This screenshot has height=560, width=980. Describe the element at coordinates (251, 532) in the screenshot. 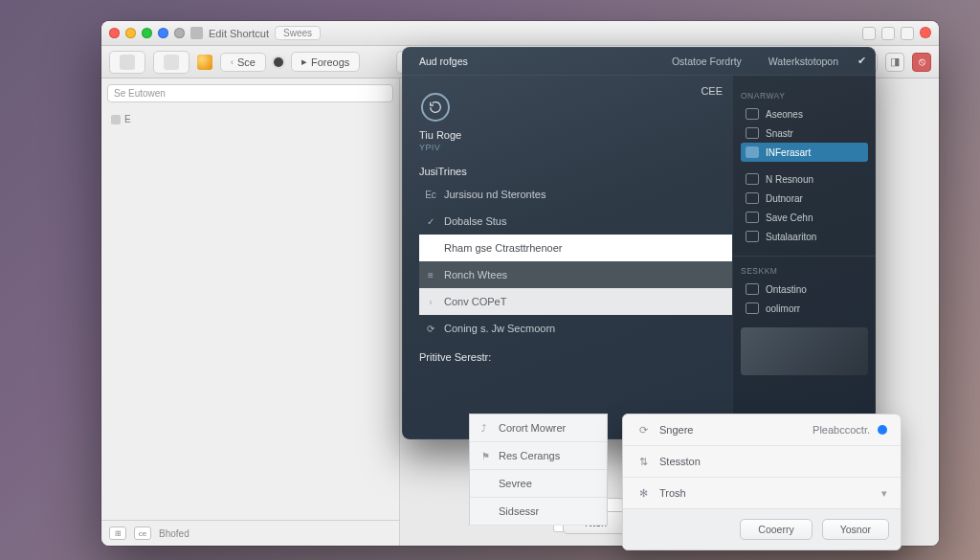

I see `sidebar-bottom: ⊞ ce Bhofed` at that location.